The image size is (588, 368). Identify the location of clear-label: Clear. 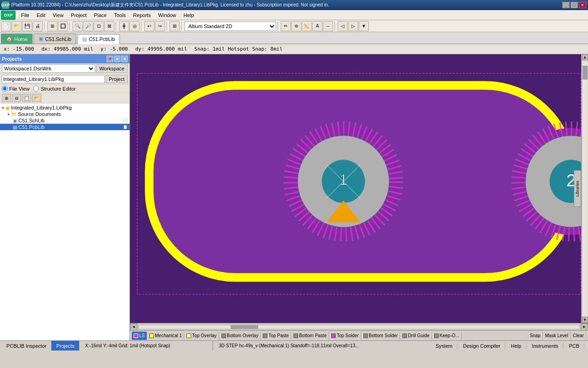
(578, 336).